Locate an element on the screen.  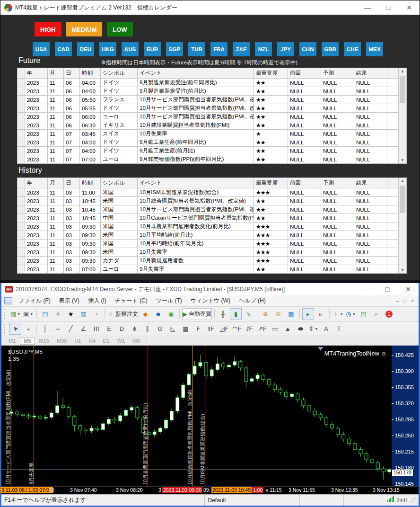
fibo-retracement-tool: F is located at coordinates (199, 329).